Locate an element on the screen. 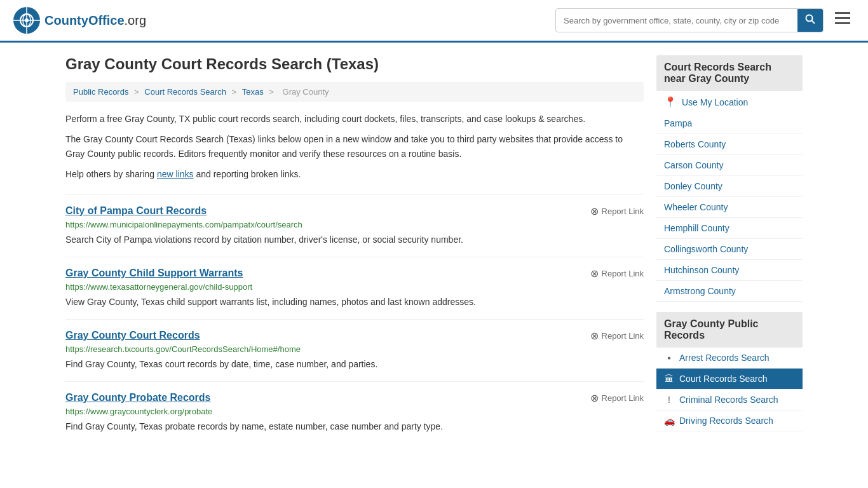 This screenshot has width=868, height=488. result-url-0: https://www.municipalonlinepayments.com/… is located at coordinates (355, 225).